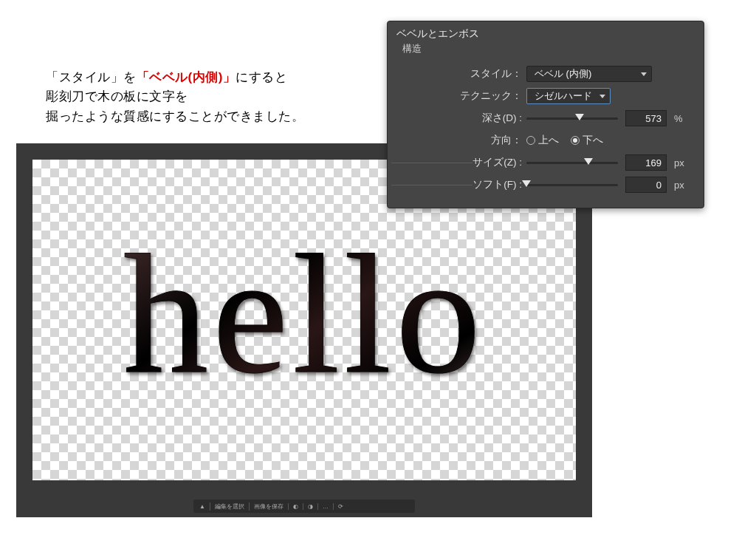 The height and width of the screenshot is (535, 756). Describe the element at coordinates (593, 140) in the screenshot. I see `direction-down-label: 下へ` at that location.